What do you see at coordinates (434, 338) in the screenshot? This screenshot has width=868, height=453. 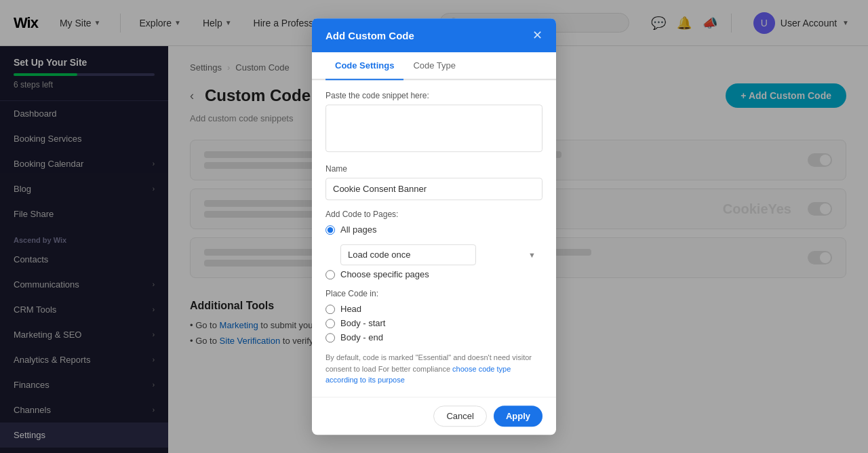 I see `place-body-end-option: Body - end` at bounding box center [434, 338].